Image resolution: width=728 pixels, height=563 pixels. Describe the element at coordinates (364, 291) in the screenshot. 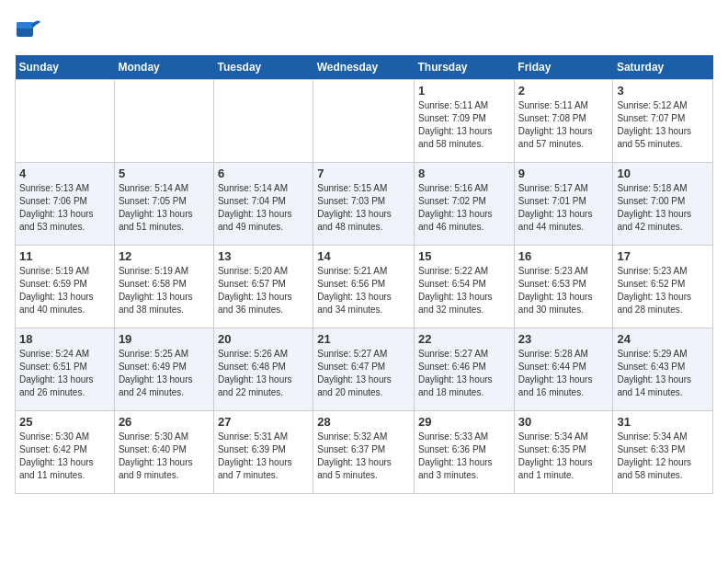

I see `day-info: Sunrise: 5:21 AM Sunset: 6:56 PM Dayligh…` at that location.